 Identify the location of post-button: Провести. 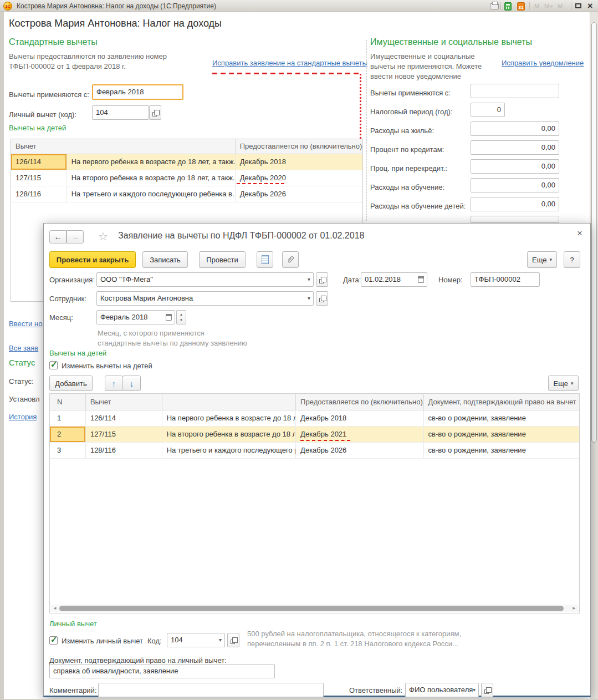
(222, 260).